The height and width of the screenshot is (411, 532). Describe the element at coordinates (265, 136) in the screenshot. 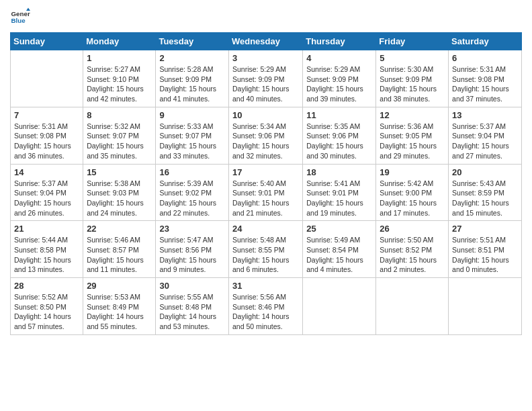

I see `calendar-cell: 10Sunrise: 5:34 AM Sunset: 9:06 PM Dayli…` at that location.